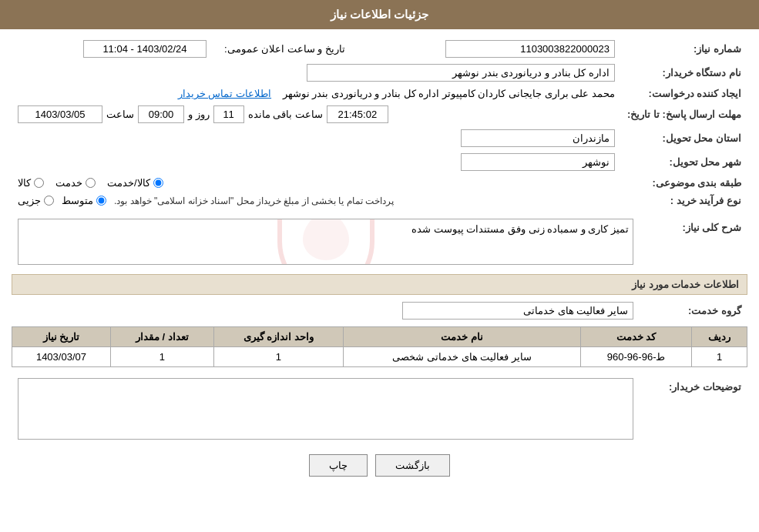 This screenshot has height=532, width=759. I want to click on radio-jozvi: جزیی, so click(35, 200).